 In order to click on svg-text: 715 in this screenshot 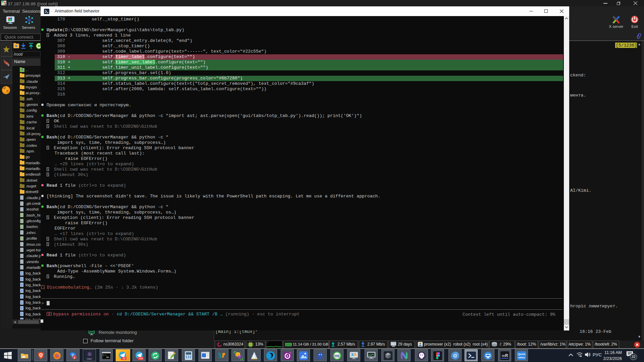, I will do `click(141, 359)`.